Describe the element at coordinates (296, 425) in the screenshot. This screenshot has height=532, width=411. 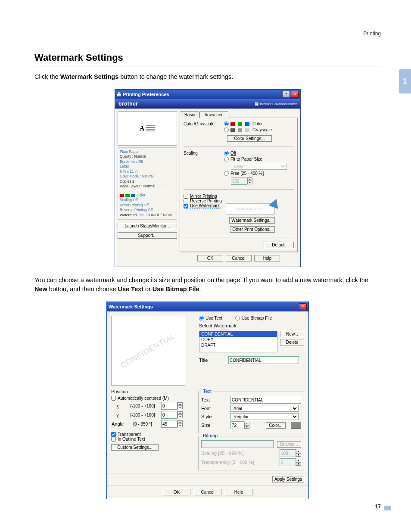
I see `color-swatch` at that location.